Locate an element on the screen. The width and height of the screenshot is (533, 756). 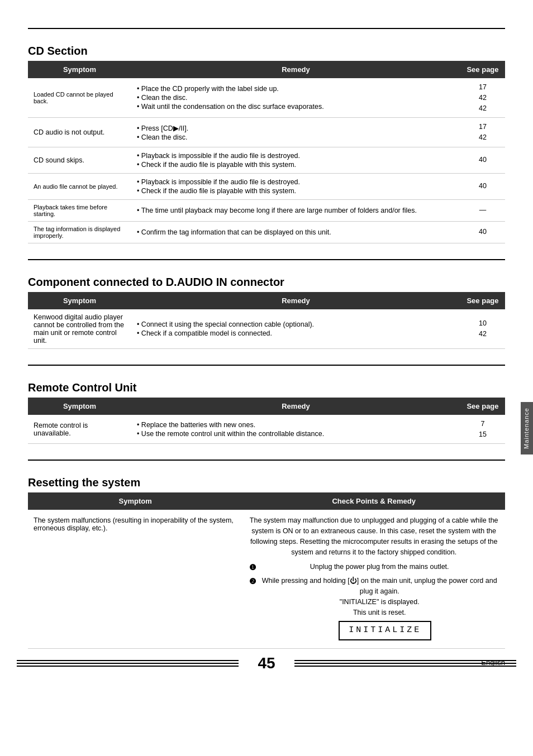
footer-language: English is located at coordinates (493, 662).